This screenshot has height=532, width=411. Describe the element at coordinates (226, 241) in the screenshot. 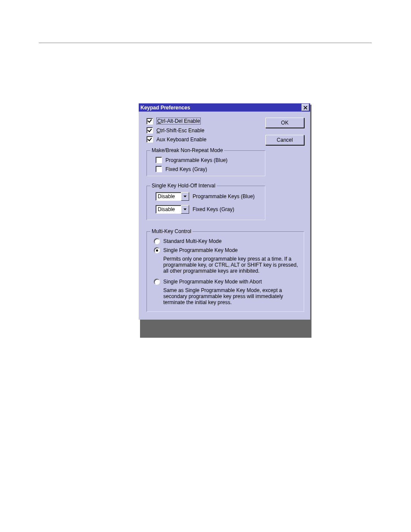

I see `standard-multikey-radio: Standard Multi-Key Mode` at that location.